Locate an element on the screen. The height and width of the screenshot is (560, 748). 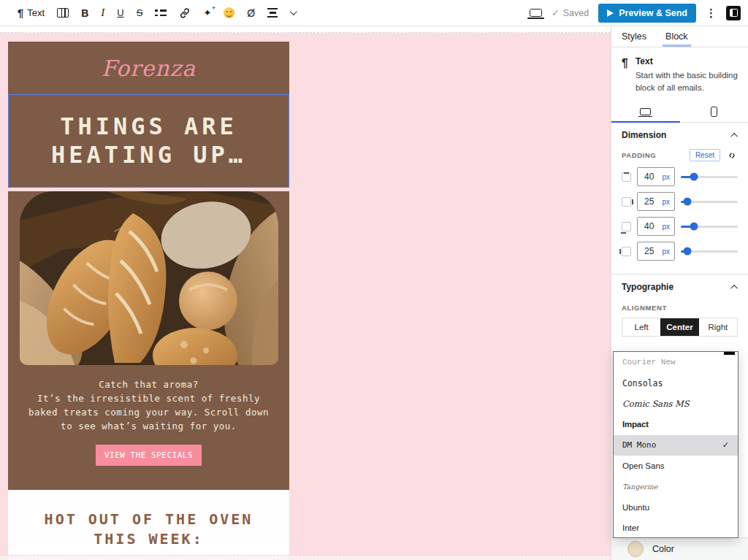
unlink-sides-icon is located at coordinates (732, 156).